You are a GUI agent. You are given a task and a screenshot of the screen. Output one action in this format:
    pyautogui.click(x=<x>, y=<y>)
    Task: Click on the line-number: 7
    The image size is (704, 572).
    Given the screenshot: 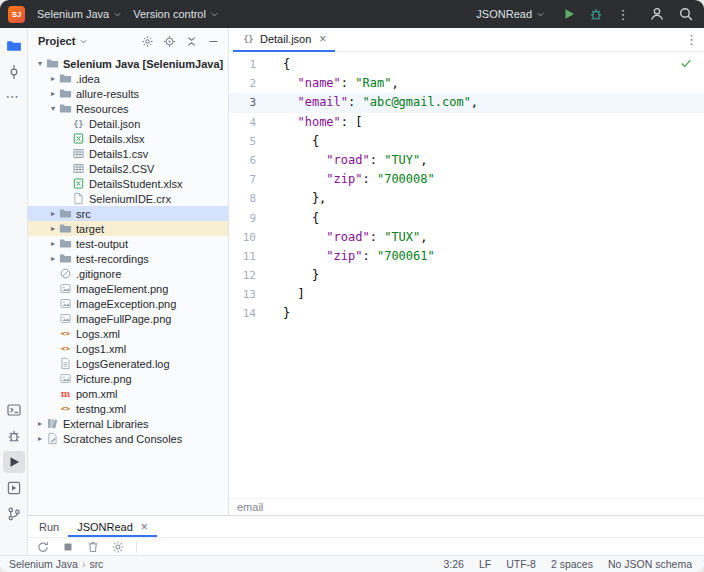 What is the action you would take?
    pyautogui.click(x=251, y=180)
    